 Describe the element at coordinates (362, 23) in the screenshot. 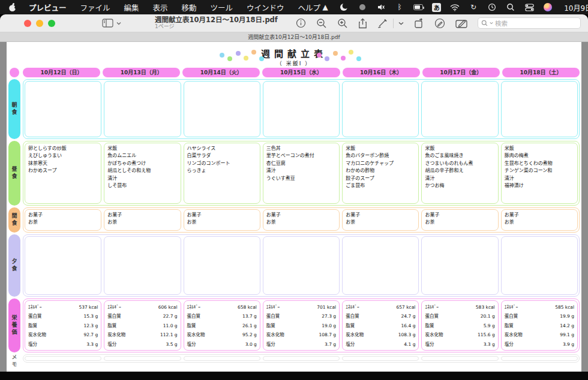

I see `share-button` at that location.